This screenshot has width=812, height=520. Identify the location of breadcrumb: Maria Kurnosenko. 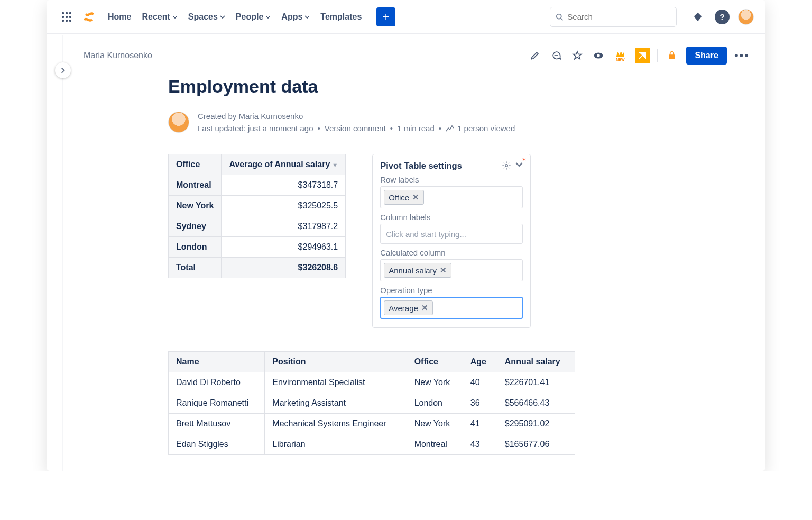
(302, 56).